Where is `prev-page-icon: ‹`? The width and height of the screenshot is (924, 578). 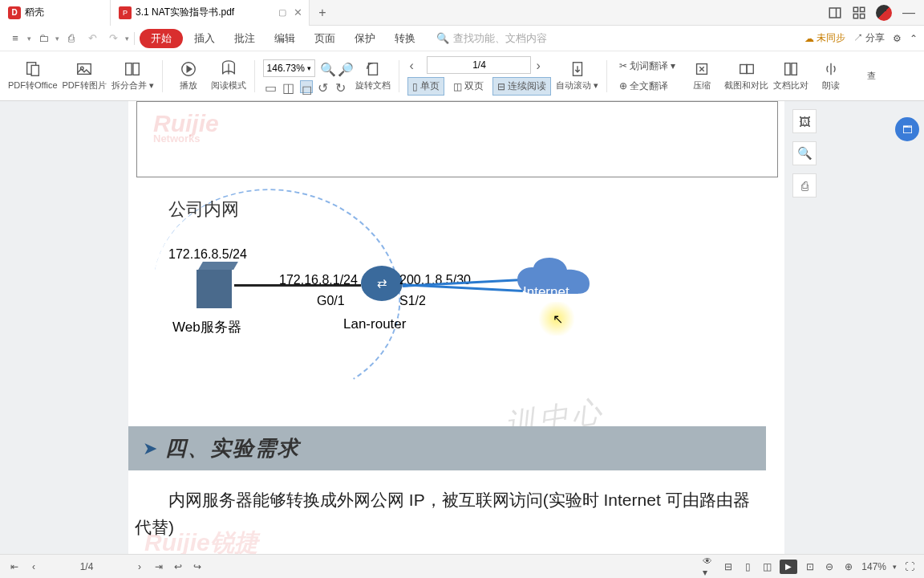
prev-page-icon: ‹ is located at coordinates (415, 65).